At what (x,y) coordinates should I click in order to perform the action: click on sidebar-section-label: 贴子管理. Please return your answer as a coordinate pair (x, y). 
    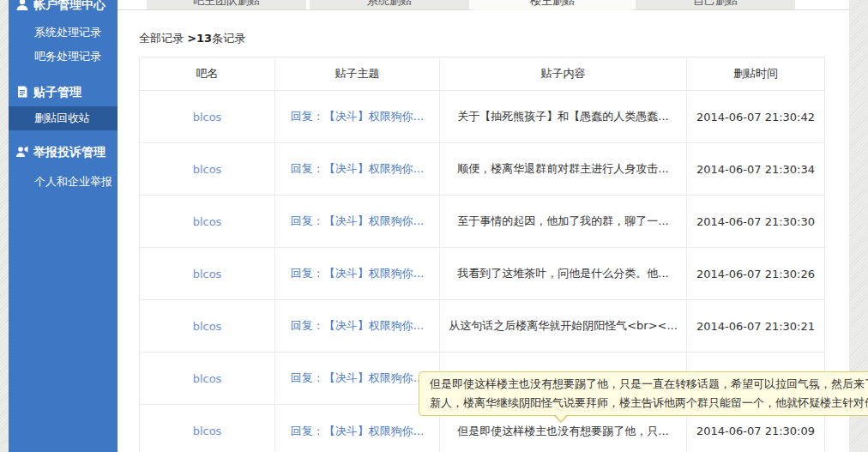
    Looking at the image, I should click on (57, 92).